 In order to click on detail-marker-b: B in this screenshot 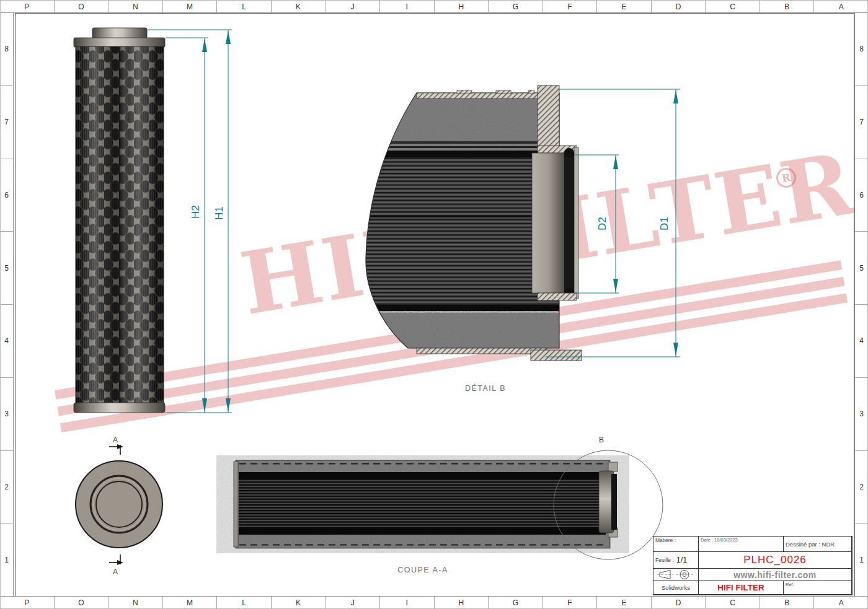, I will do `click(601, 440)`.